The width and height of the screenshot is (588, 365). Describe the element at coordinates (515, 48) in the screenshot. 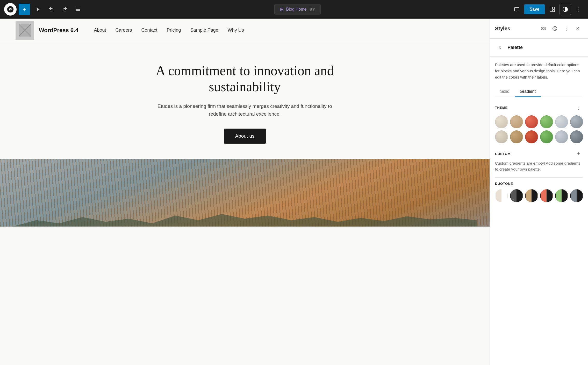

I see `palette-title: Palette` at that location.